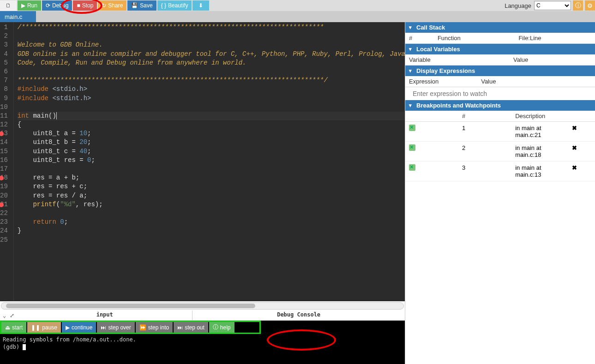  I want to click on stop-label: Stop, so click(88, 6).